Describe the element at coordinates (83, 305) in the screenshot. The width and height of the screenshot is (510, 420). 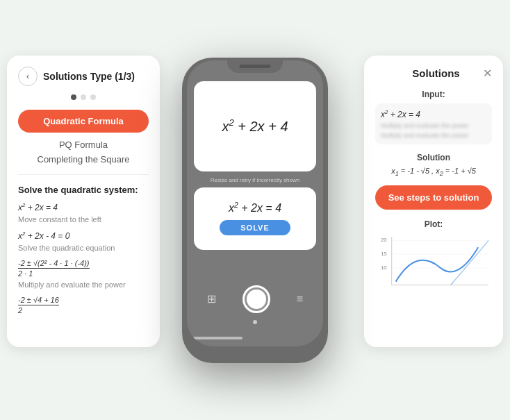
I see `fraction-step2: -2 ± √4 + 16 2` at that location.